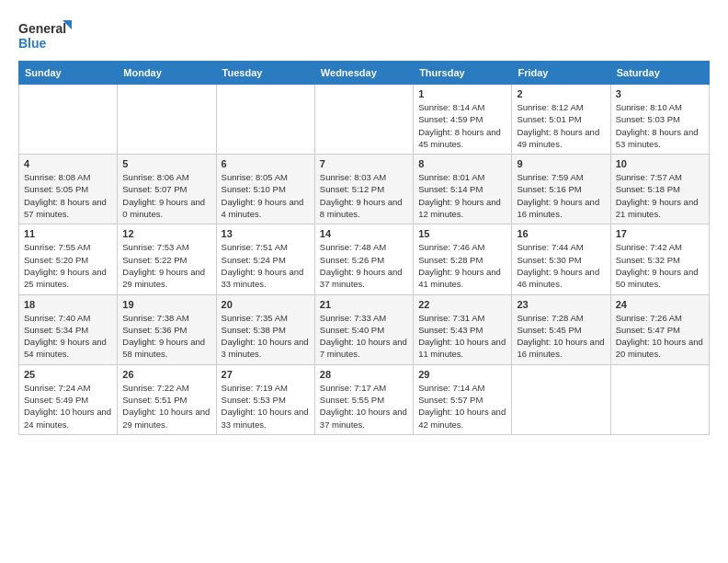  I want to click on day-number: 3, so click(660, 94).